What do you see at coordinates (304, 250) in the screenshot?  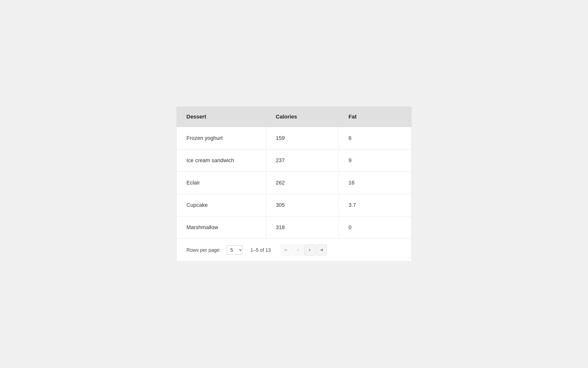 I see `nav-buttons` at bounding box center [304, 250].